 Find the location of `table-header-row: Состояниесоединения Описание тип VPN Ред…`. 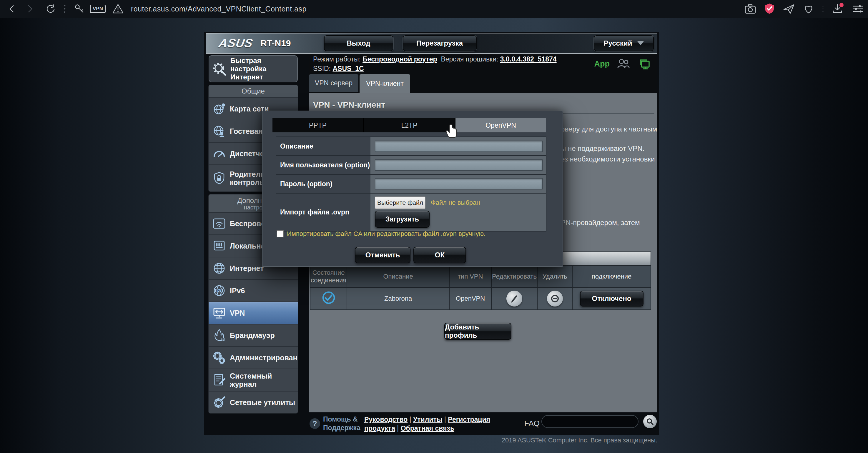

table-header-row: Состояниесоединения Описание тип VPN Ред… is located at coordinates (480, 277).